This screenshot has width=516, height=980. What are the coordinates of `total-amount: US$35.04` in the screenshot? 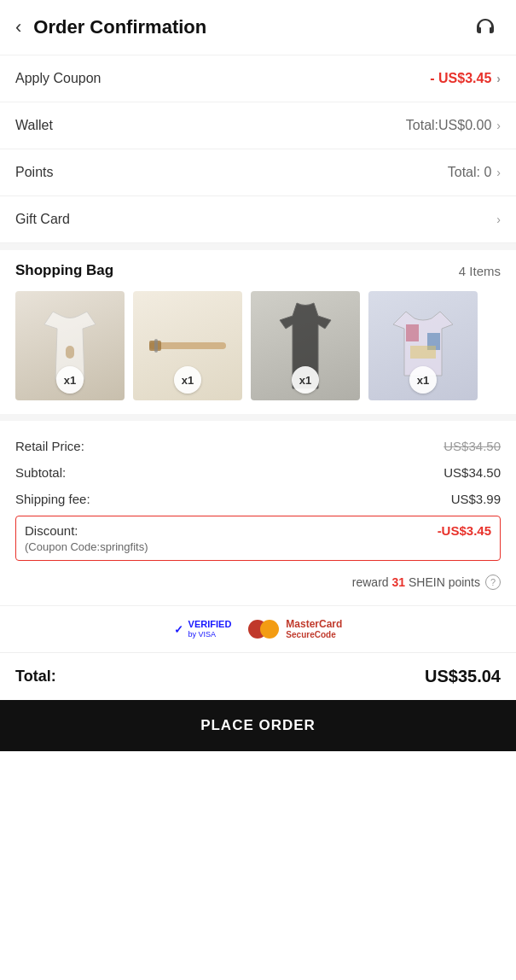 It's located at (462, 676).